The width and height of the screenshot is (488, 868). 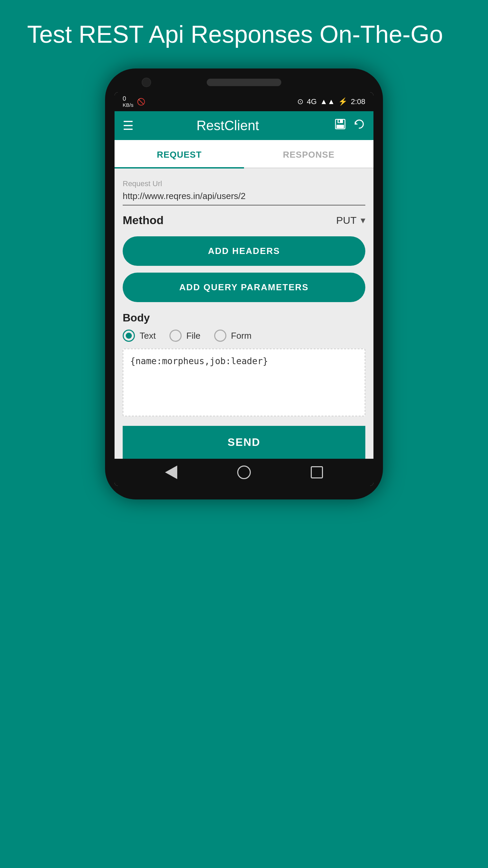 I want to click on url-label: Request Url, so click(x=244, y=184).